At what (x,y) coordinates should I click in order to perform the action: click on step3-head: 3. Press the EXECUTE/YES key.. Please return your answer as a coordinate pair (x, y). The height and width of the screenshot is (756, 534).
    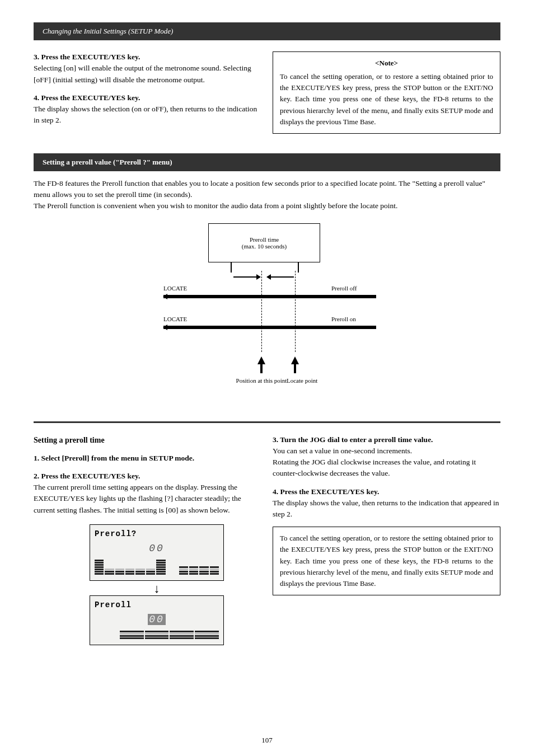
    Looking at the image, I should click on (87, 57).